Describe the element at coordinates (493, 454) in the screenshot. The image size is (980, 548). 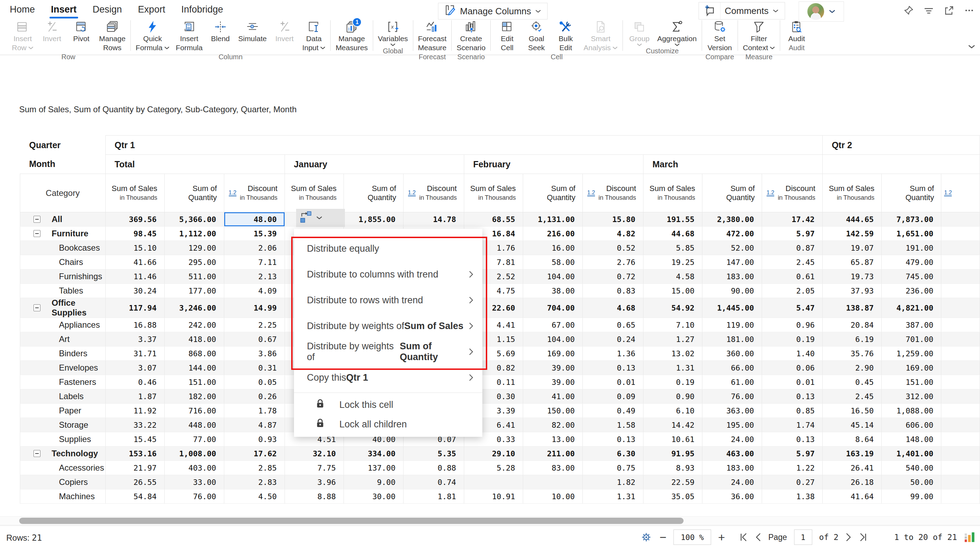
I see `cell: 29.10` at that location.